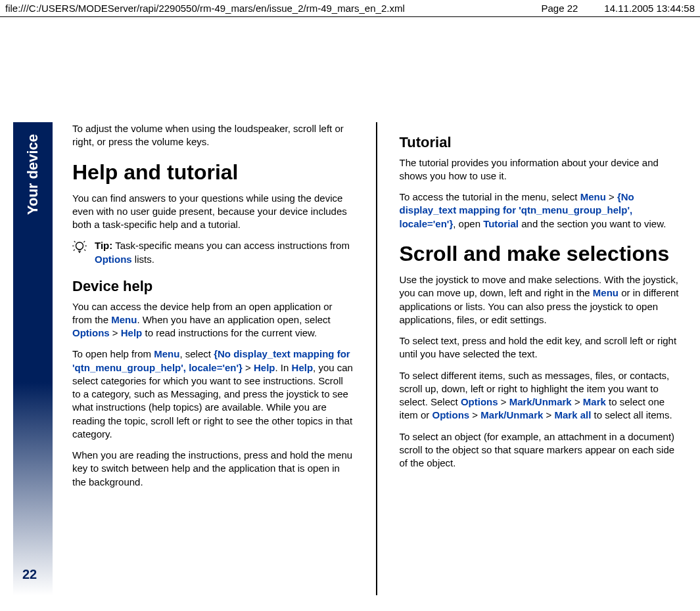  I want to click on paragraph: You can find answers to your questions w…, so click(213, 212).